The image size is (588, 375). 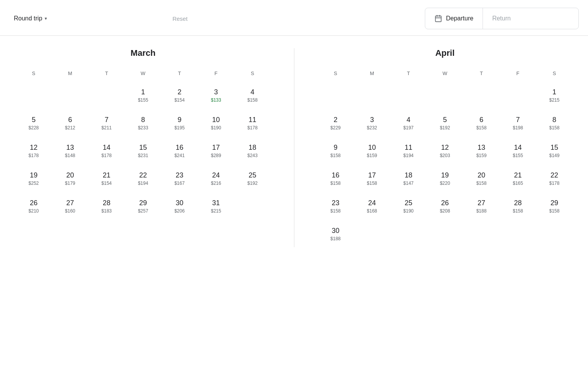 What do you see at coordinates (454, 18) in the screenshot?
I see `departure-tab: Departure` at bounding box center [454, 18].